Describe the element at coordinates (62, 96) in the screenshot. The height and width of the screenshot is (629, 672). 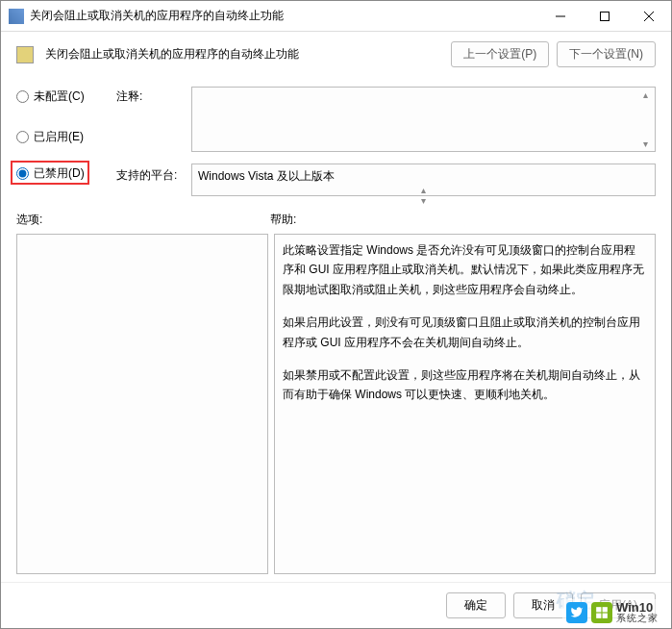
I see `radio-not-configured: 未配置(C)` at that location.